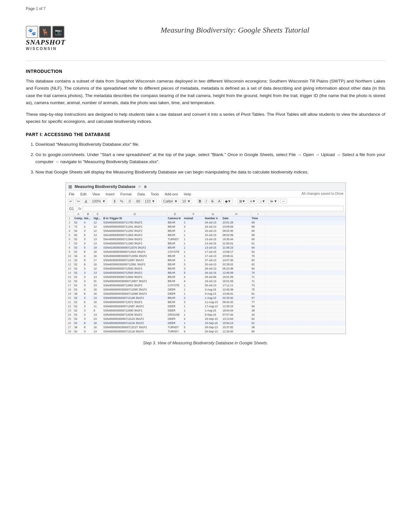 This screenshot has width=411, height=532. What do you see at coordinates (99, 201) in the screenshot?
I see `zoom-dropdown: 100% ▼` at bounding box center [99, 201].